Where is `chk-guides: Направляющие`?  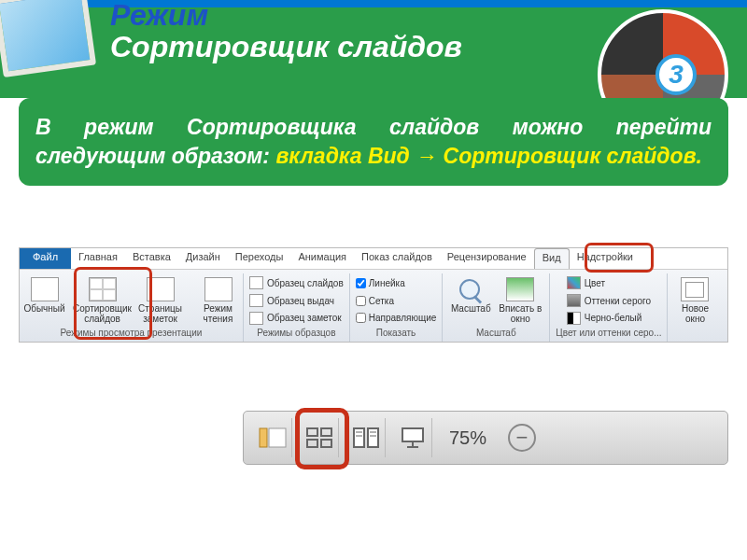 chk-guides: Направляющие is located at coordinates (396, 317).